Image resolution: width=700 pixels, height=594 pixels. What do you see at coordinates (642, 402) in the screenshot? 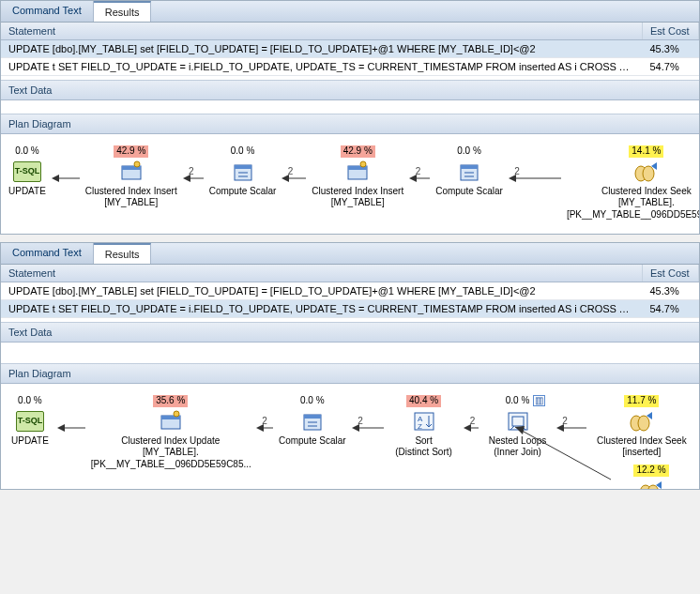
I see `cost-badge: 11.7 %` at bounding box center [642, 402].